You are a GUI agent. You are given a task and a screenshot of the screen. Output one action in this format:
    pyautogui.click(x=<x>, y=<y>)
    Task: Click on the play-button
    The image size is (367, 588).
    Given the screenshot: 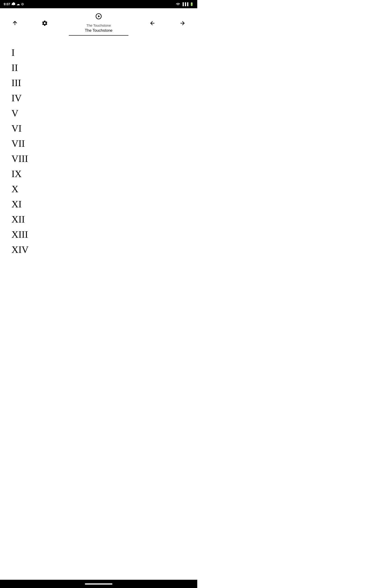 What is the action you would take?
    pyautogui.click(x=99, y=16)
    